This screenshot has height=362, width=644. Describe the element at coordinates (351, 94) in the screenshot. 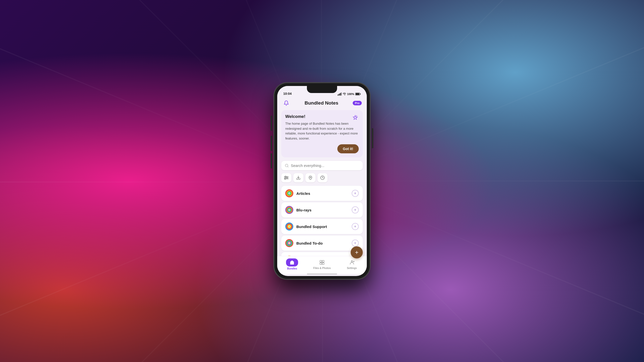

I see `battery-percent: 100%` at that location.